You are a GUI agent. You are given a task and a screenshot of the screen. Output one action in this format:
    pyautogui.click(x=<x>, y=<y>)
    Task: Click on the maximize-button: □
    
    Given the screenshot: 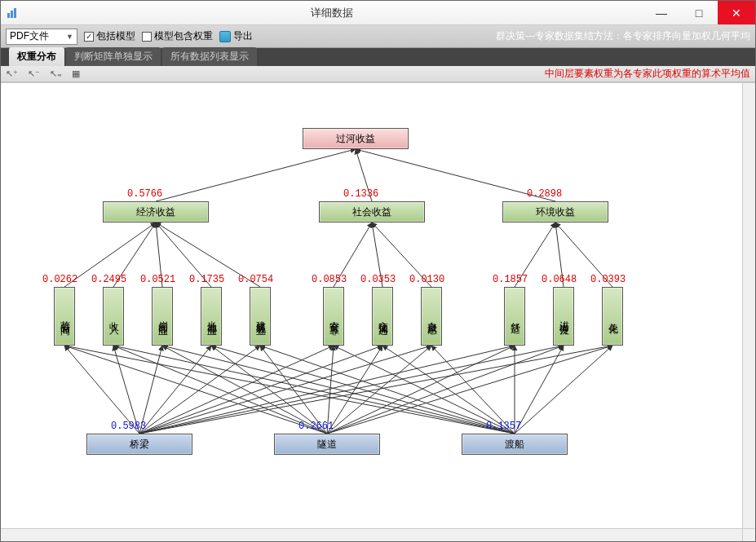 What is the action you would take?
    pyautogui.click(x=699, y=13)
    